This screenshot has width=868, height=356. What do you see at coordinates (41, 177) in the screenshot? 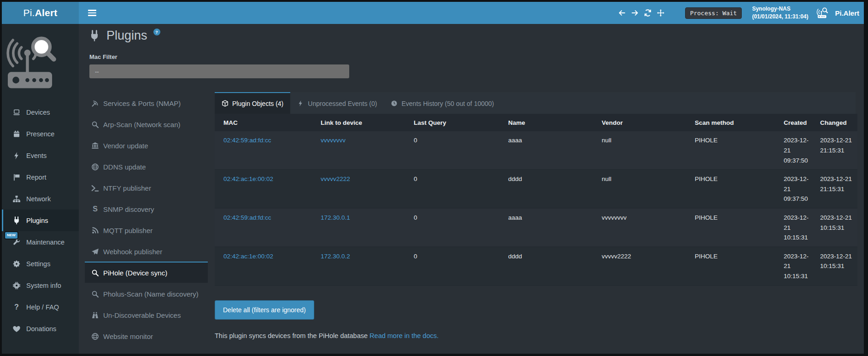
I see `sidebar-item-report: Report` at bounding box center [41, 177].